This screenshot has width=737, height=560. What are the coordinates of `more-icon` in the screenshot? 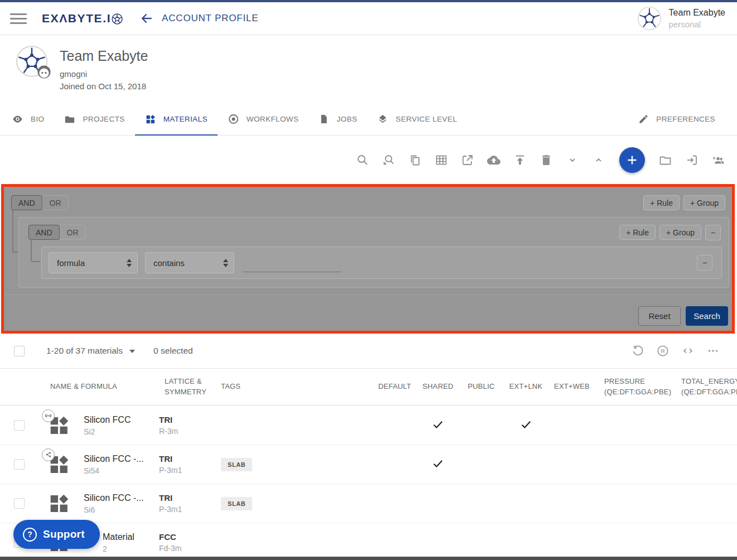 It's located at (713, 351).